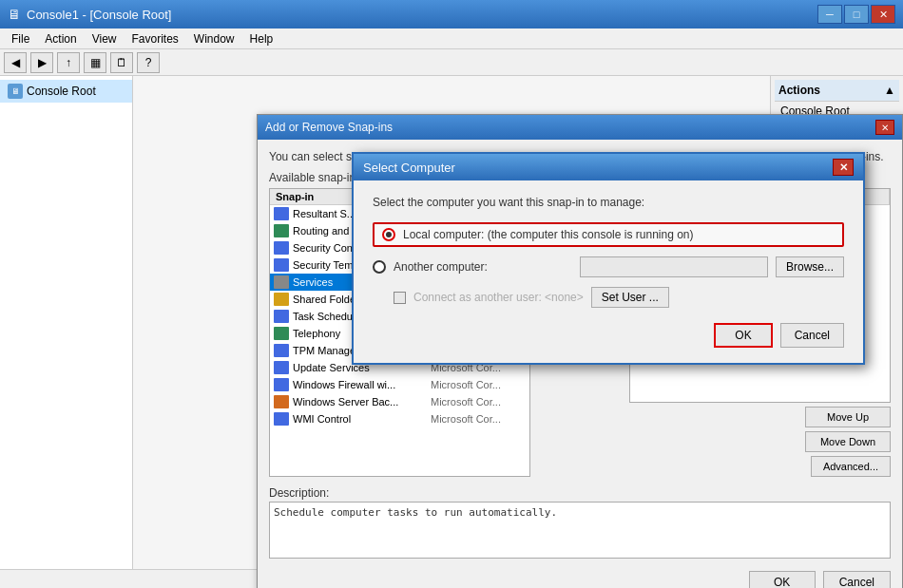 Image resolution: width=903 pixels, height=588 pixels. What do you see at coordinates (148, 63) in the screenshot?
I see `help-icon: ?` at bounding box center [148, 63].